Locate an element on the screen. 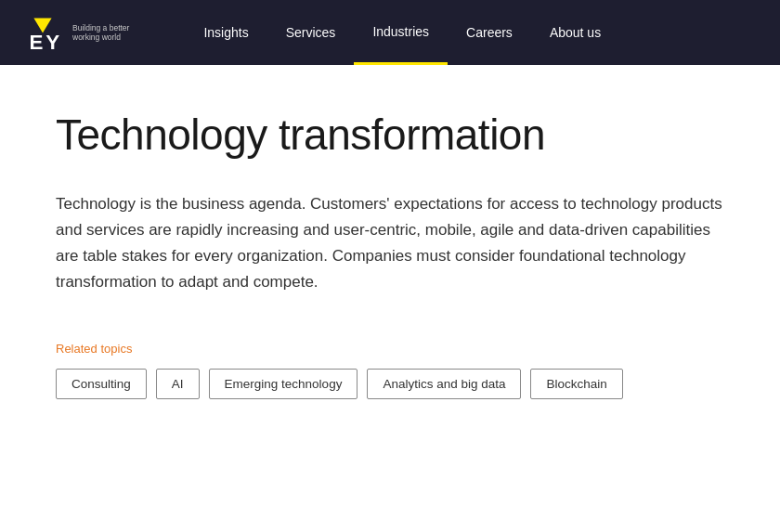 The width and height of the screenshot is (780, 532). tag-emerging-technology: Emerging technology is located at coordinates (284, 384).